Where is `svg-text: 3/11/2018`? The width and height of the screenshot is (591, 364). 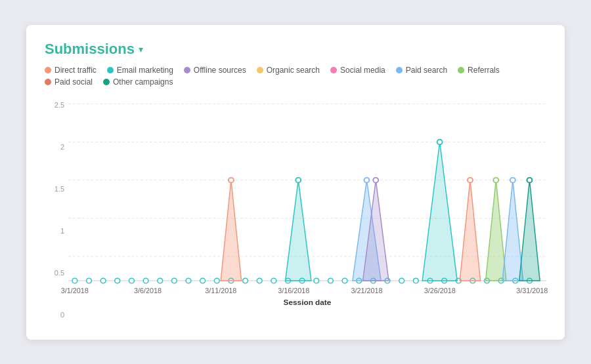 svg-text: 3/11/2018 is located at coordinates (221, 291).